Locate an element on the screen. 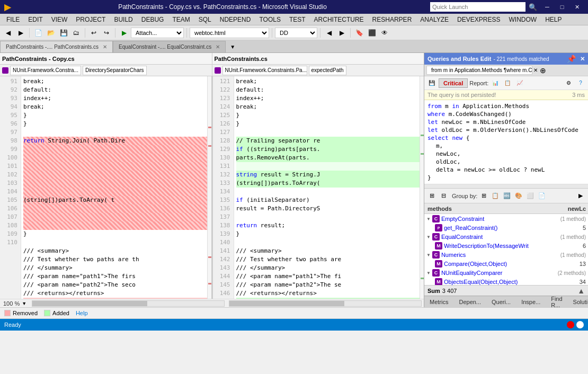 The width and height of the screenshot is (588, 374). nav-back-button: ◀ is located at coordinates (329, 33).